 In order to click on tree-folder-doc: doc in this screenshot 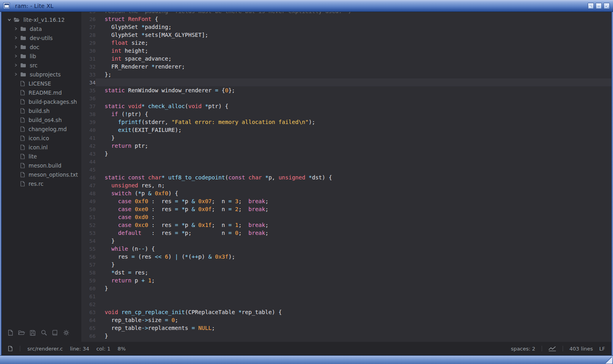, I will do `click(41, 47)`.